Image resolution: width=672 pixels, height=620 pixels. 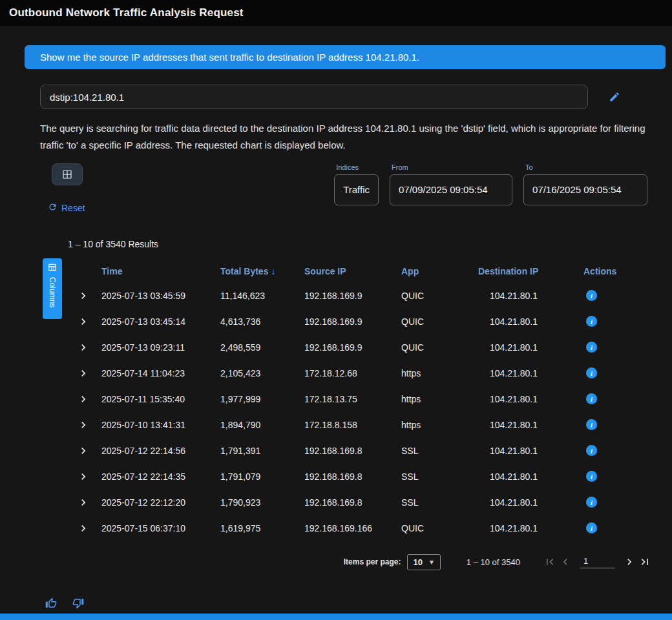 What do you see at coordinates (357, 167) in the screenshot?
I see `indices-label: Indices` at bounding box center [357, 167].